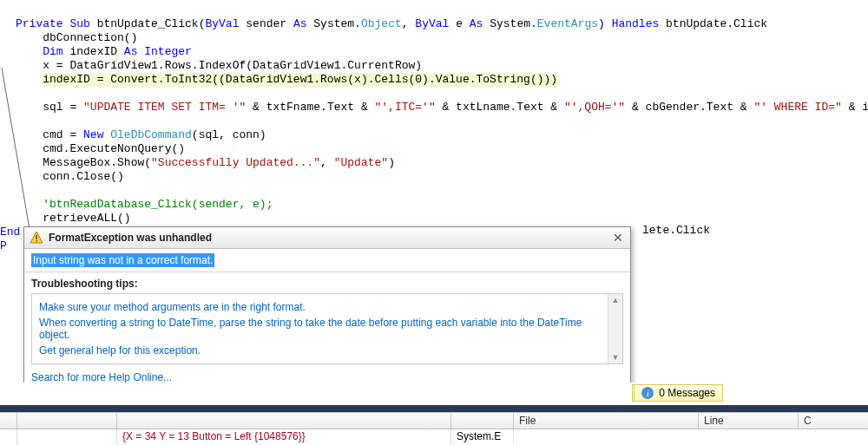  I want to click on messages-count: 0 Messages, so click(687, 393).